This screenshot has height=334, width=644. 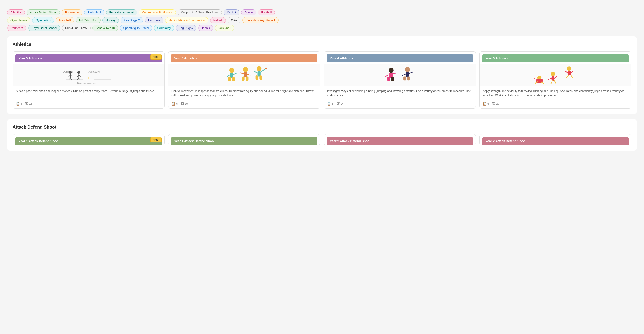 What do you see at coordinates (244, 80) in the screenshot?
I see `activity-card: Year 3 Athletics Control movement i` at bounding box center [244, 80].